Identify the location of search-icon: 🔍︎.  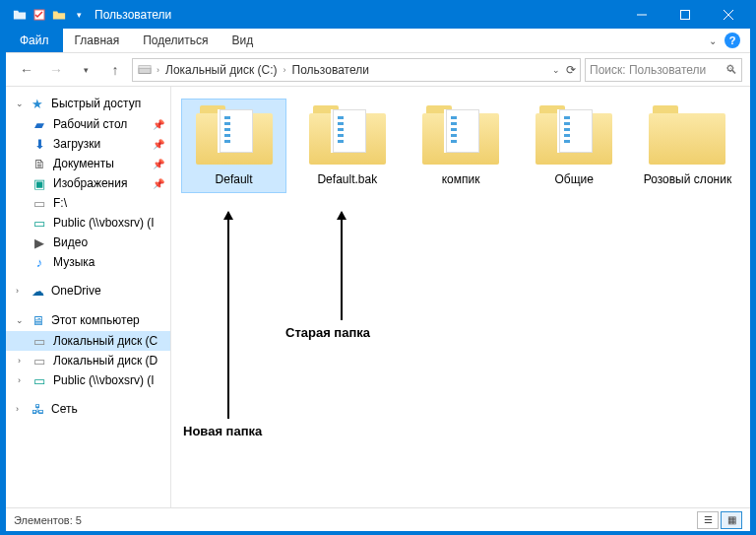
(731, 70).